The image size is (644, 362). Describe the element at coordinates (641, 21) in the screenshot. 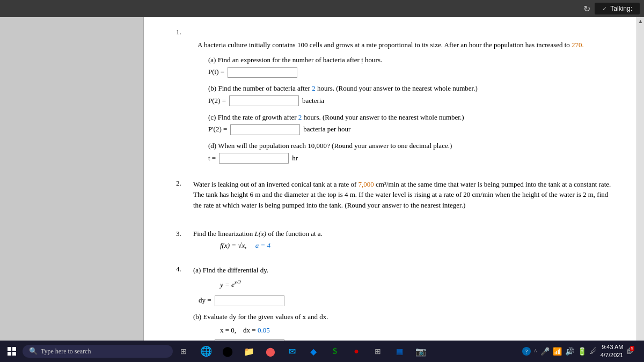

I see `scroll-up-arrow: ▲` at that location.